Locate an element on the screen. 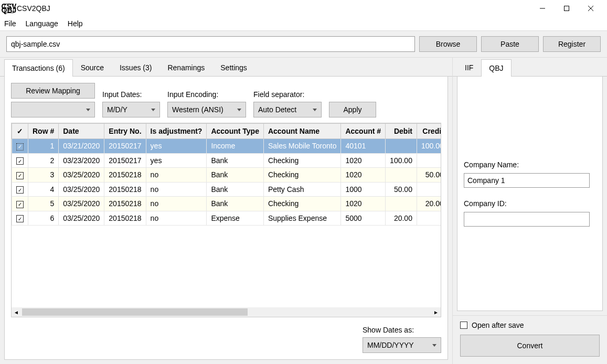 The width and height of the screenshot is (607, 364). open-after-save-label: Open after save is located at coordinates (498, 325).